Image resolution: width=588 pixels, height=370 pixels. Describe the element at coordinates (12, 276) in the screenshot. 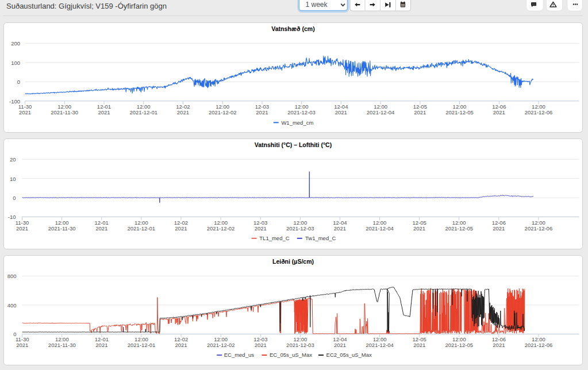

I see `svg-text: 800` at that location.